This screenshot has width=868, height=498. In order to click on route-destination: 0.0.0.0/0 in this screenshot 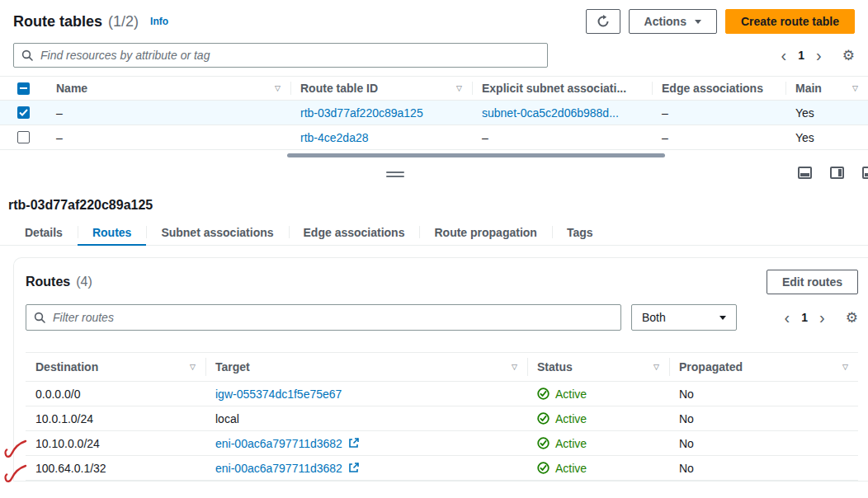, I will do `click(58, 394)`.